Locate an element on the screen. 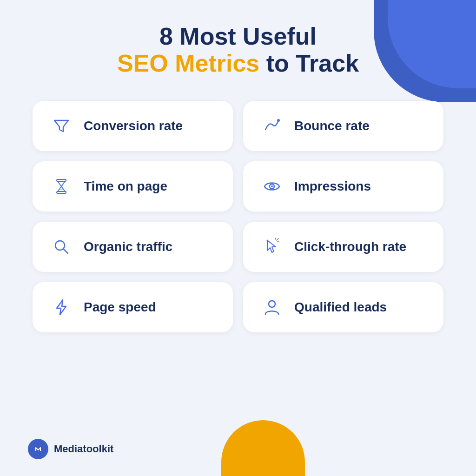 The image size is (476, 476). metric-card-click-through-rate: Click-through rate is located at coordinates (343, 247).